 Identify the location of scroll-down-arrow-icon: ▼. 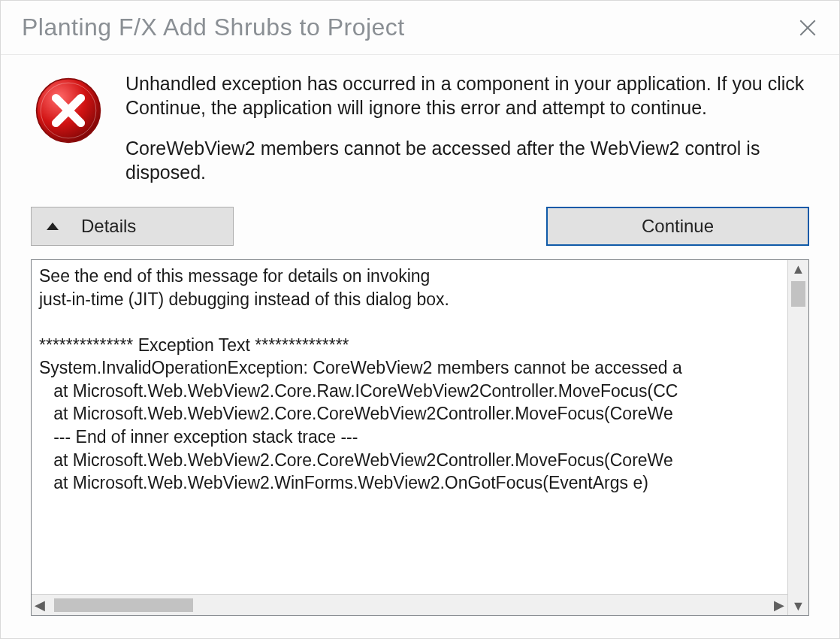
(799, 606).